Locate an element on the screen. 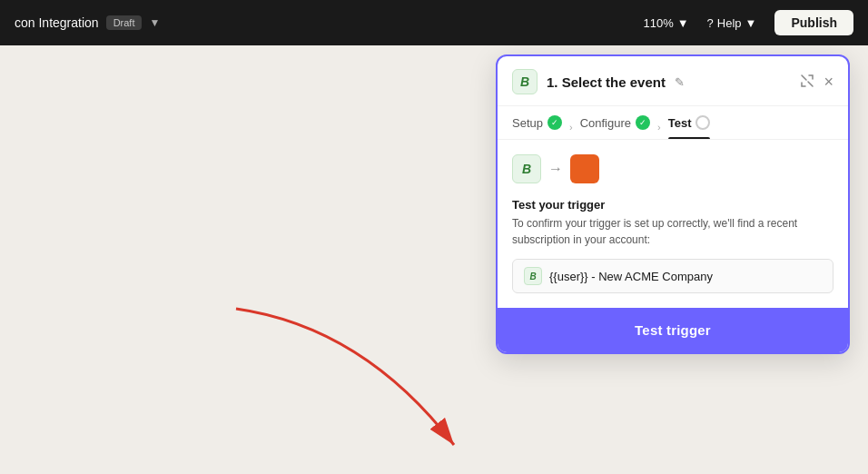  sample-brand-icon: B is located at coordinates (533, 276).